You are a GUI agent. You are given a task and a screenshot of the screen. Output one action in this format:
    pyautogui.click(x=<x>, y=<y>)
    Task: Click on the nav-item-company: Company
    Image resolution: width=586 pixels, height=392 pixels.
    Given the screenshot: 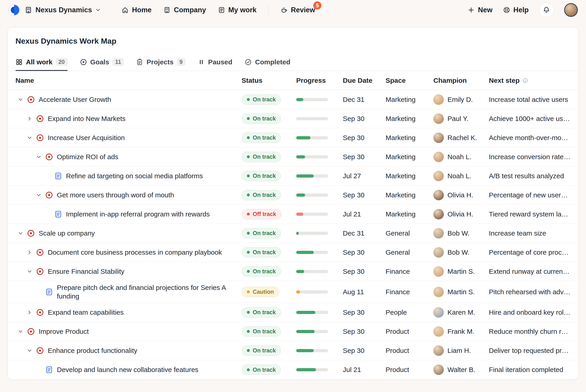 What is the action you would take?
    pyautogui.click(x=185, y=10)
    